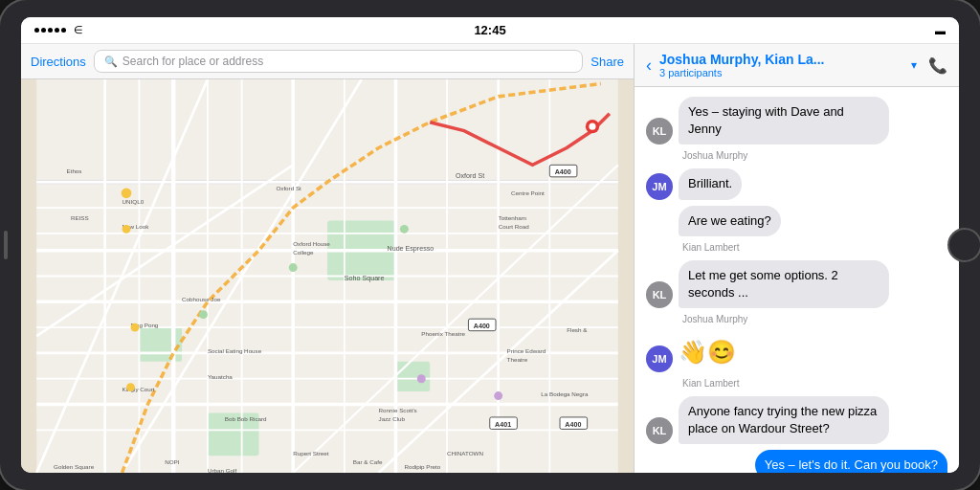 This screenshot has height=490, width=980. I want to click on svg-text: Jazz Club, so click(392, 419).